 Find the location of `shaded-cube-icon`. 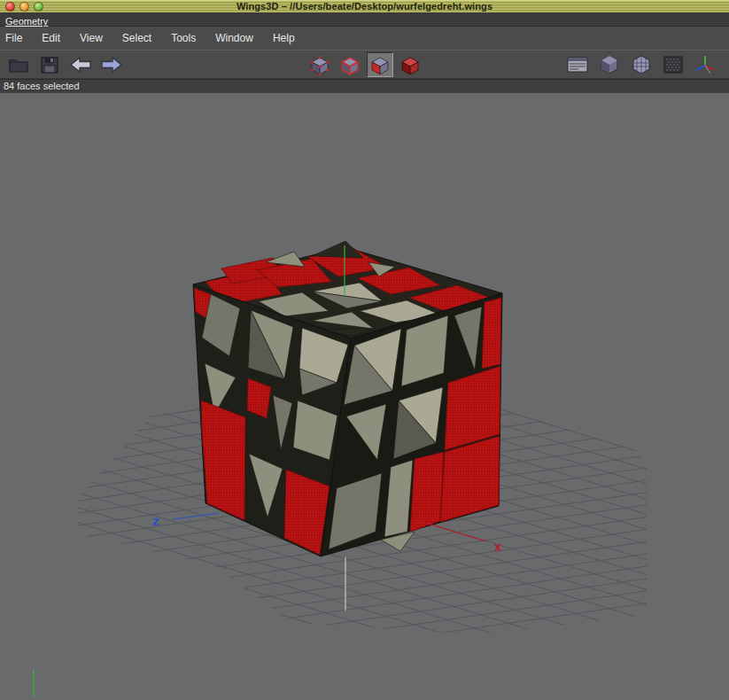

shaded-cube-icon is located at coordinates (609, 65).